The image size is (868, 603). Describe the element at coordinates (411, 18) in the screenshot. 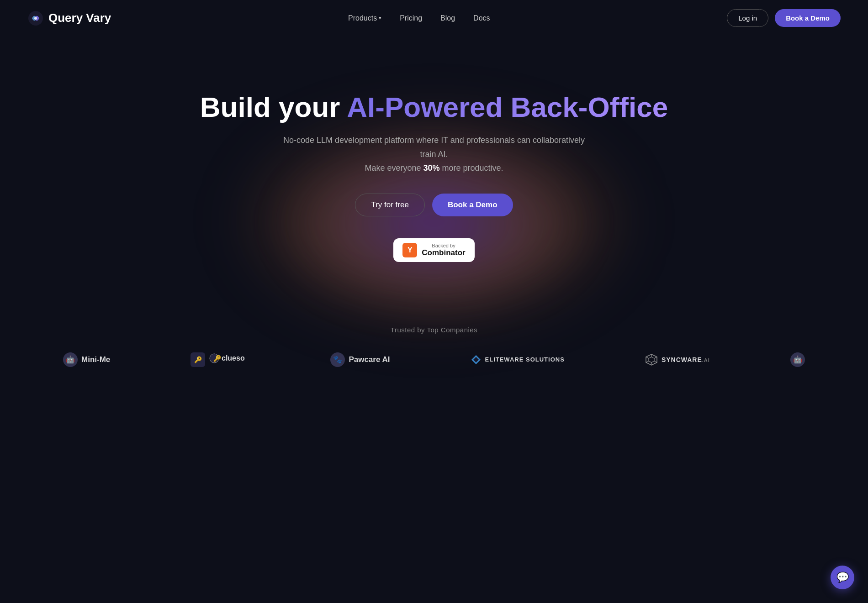

I see `nav-item-pricing: Pricing` at that location.